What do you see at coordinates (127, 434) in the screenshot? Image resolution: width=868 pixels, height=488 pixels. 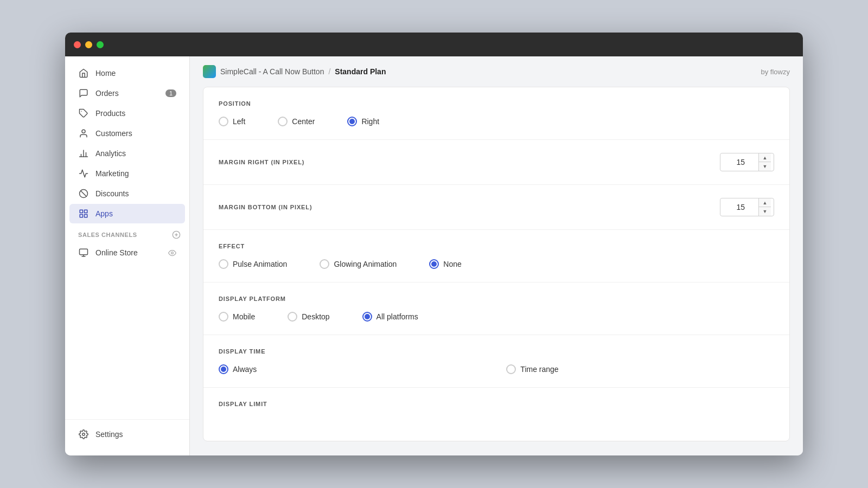 I see `sidebar-item-settings: Settings` at bounding box center [127, 434].